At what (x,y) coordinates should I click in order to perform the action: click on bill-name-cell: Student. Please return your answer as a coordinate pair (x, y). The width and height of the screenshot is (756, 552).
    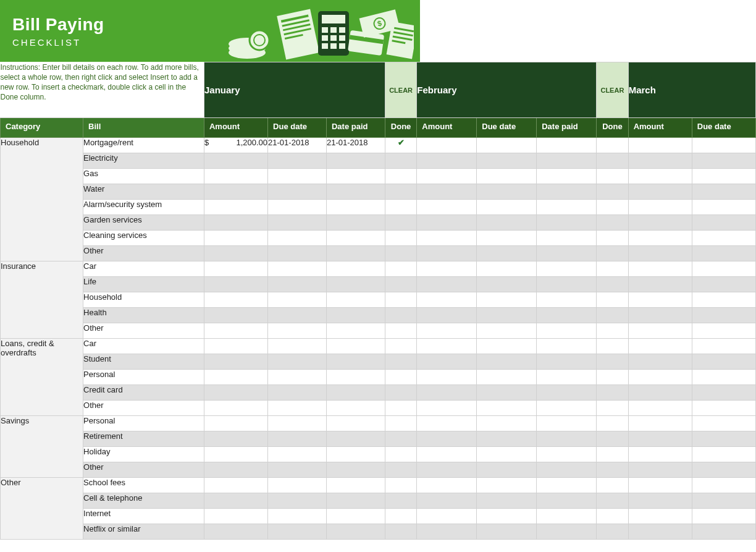
    Looking at the image, I should click on (144, 362).